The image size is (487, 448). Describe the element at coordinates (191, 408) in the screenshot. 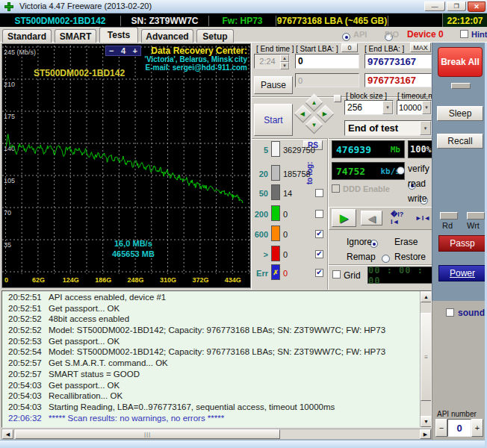

I see `log-message: Starting Reading, LBA=0..976773167, sequ…` at that location.